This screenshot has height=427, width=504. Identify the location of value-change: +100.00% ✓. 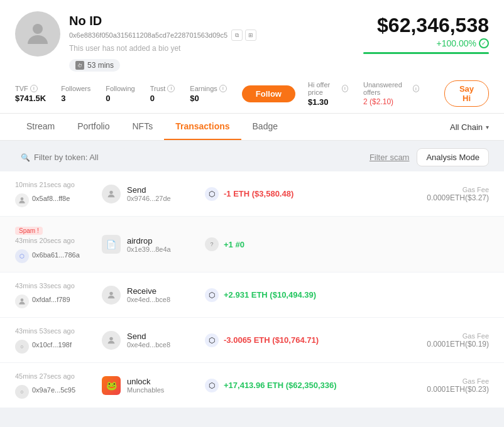
(426, 43).